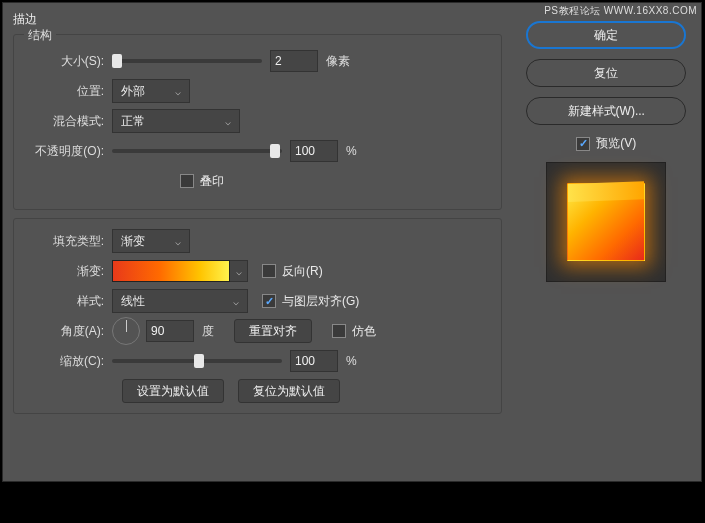  I want to click on blend-mode-value: 正常, so click(133, 122).